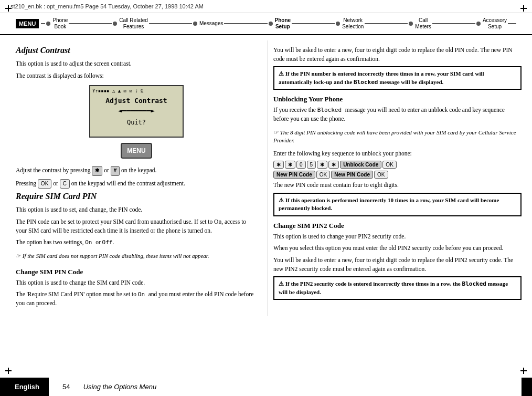 This screenshot has width=532, height=396. What do you see at coordinates (136, 76) in the screenshot?
I see `section1-p2: The contrast is displayed as follows:` at bounding box center [136, 76].